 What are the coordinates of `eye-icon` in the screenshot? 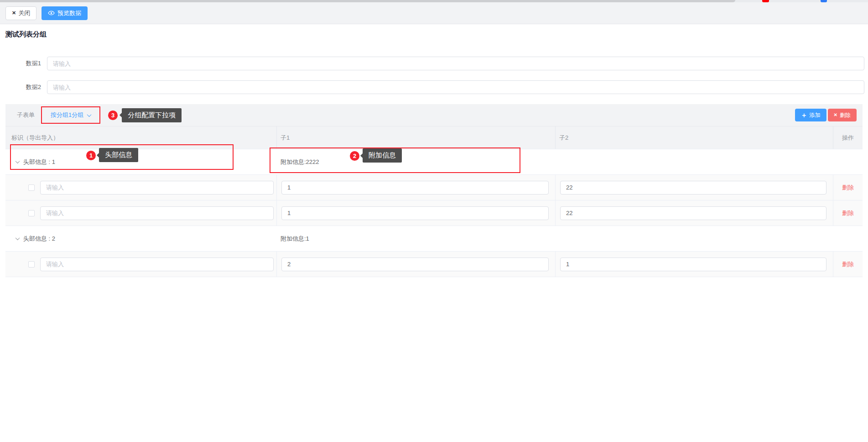 It's located at (51, 13).